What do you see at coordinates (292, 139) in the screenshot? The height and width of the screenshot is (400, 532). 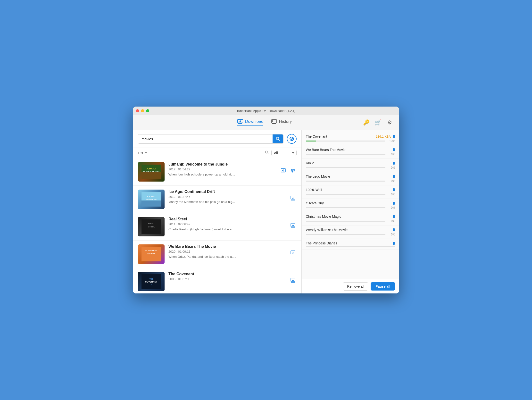 I see `refresh-button` at bounding box center [292, 139].